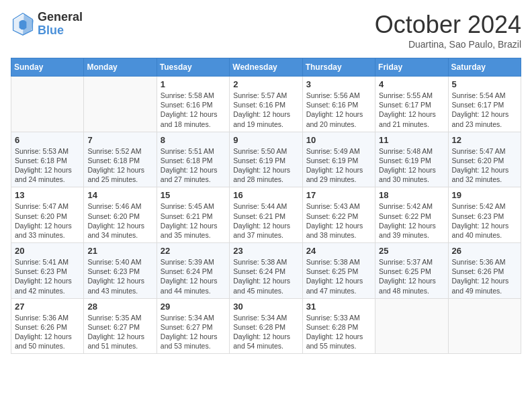  Describe the element at coordinates (266, 326) in the screenshot. I see `calendar-week-row: 27Sunrise: 5:36 AM Sunset: 6:26 PM Dayli…` at that location.